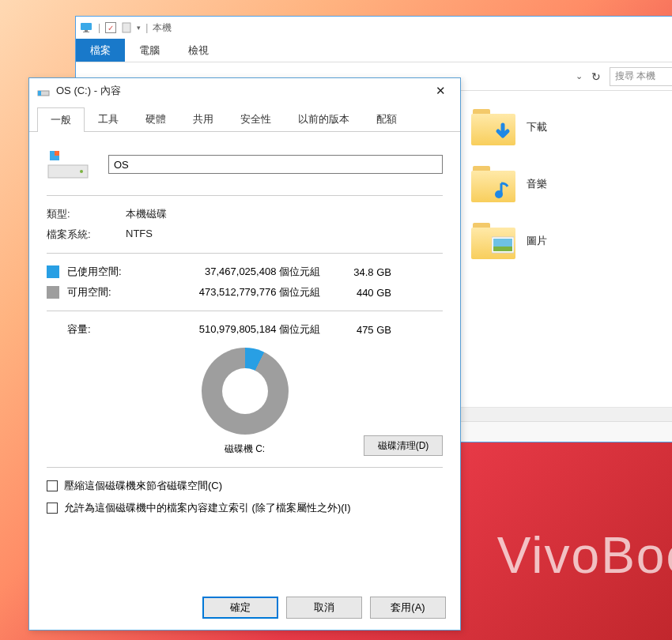 The height and width of the screenshot is (640, 672). I want to click on donut-chart, so click(245, 391).